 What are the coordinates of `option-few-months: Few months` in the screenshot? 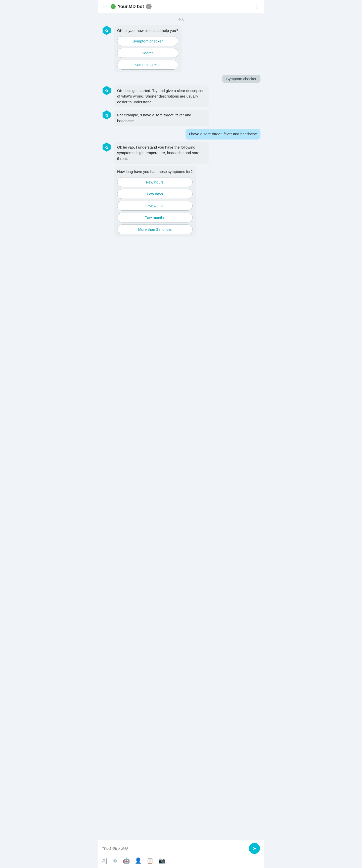 It's located at (155, 218).